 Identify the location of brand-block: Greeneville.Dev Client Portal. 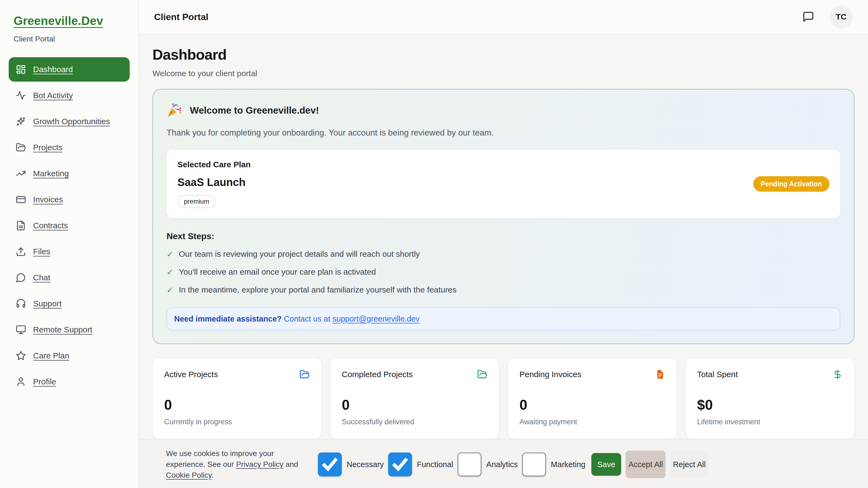
(69, 29).